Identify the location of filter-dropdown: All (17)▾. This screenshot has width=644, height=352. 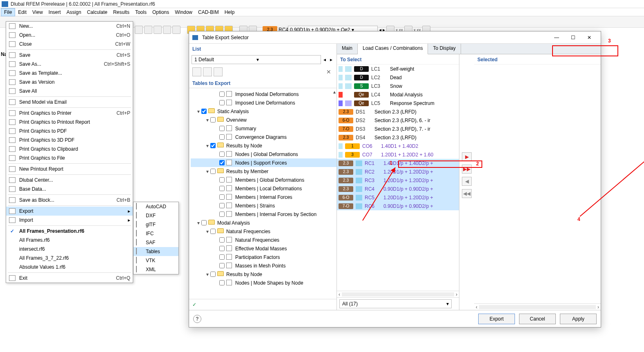
(395, 304).